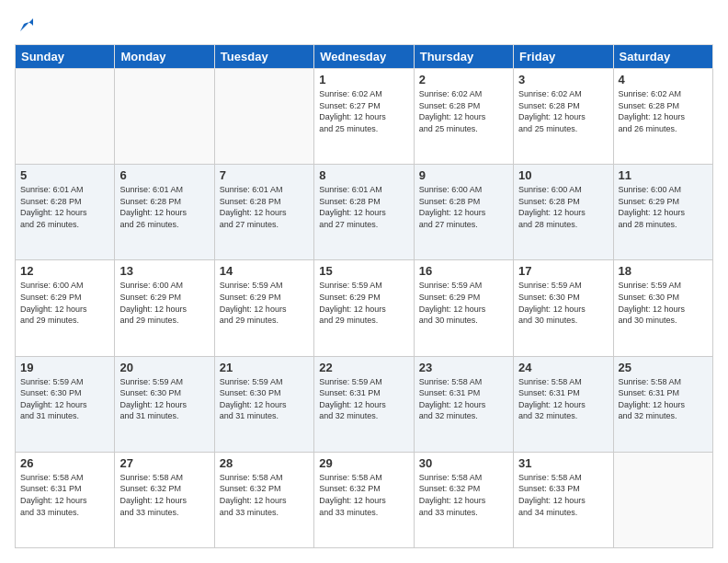  Describe the element at coordinates (563, 308) in the screenshot. I see `calendar-cell: 17Sunrise: 5:59 AM Sunset: 6:30 PM Dayli…` at that location.